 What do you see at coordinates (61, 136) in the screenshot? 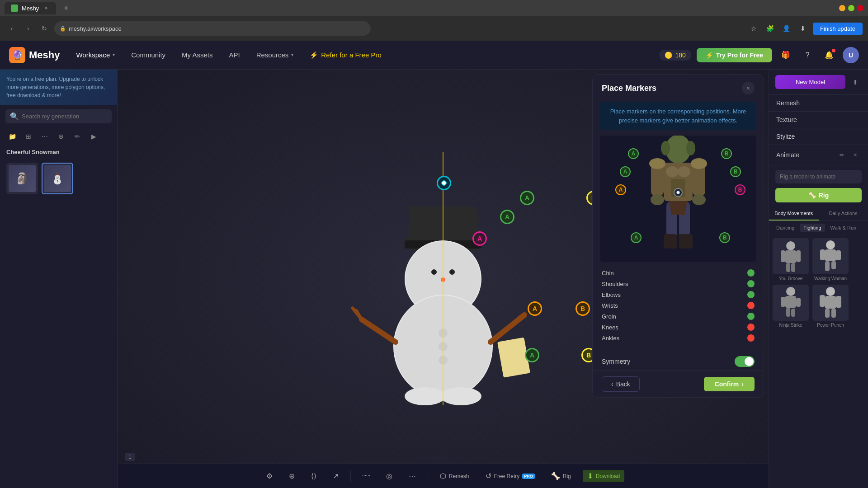
I see `add-icon-button: ⊕` at bounding box center [61, 136].